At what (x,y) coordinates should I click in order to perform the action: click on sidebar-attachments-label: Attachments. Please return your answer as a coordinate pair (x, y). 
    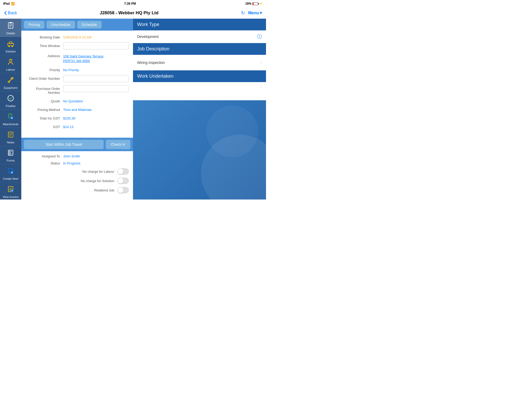
    Looking at the image, I should click on (10, 124).